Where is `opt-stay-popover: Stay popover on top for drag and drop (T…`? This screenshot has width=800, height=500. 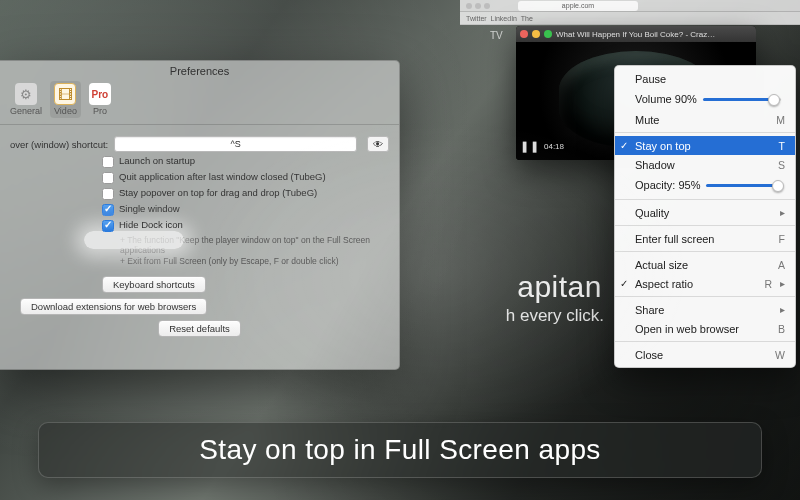
opt-stay-popover: Stay popover on top for drag and drop (T… is located at coordinates (246, 194).